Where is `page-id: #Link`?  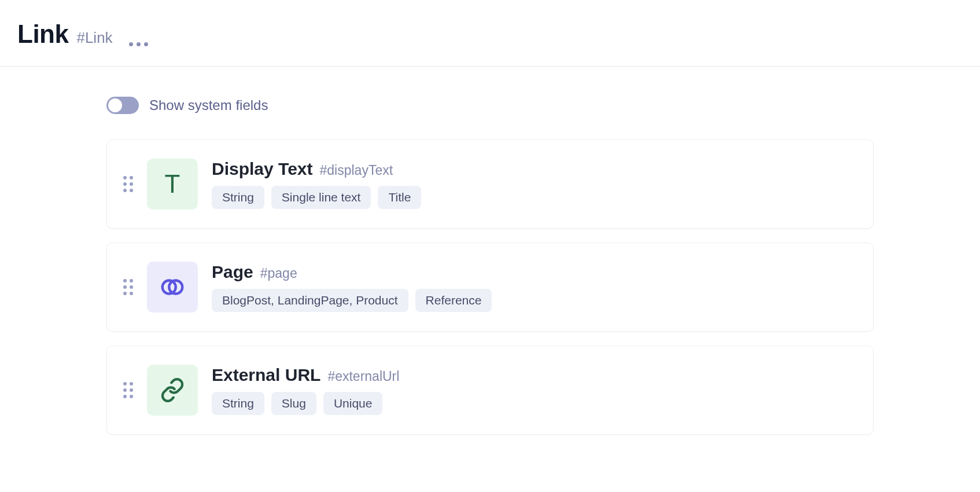
page-id: #Link is located at coordinates (94, 38).